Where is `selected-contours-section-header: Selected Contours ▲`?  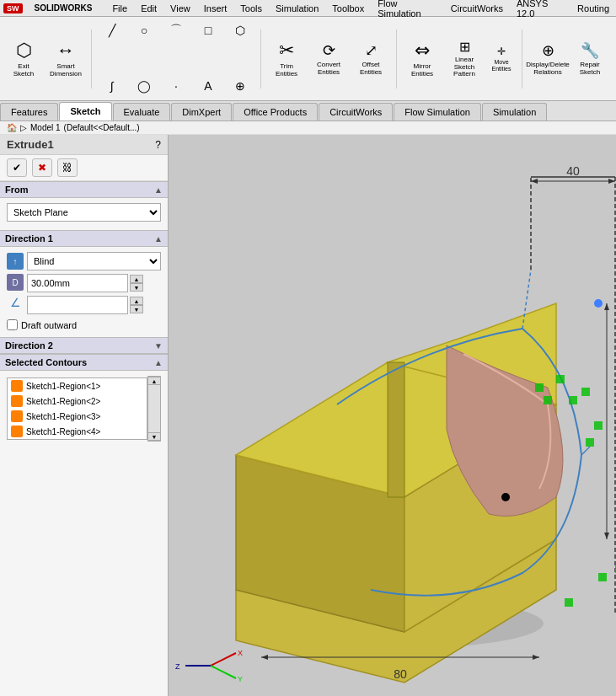
selected-contours-section-header: Selected Contours ▲ is located at coordinates (84, 362).